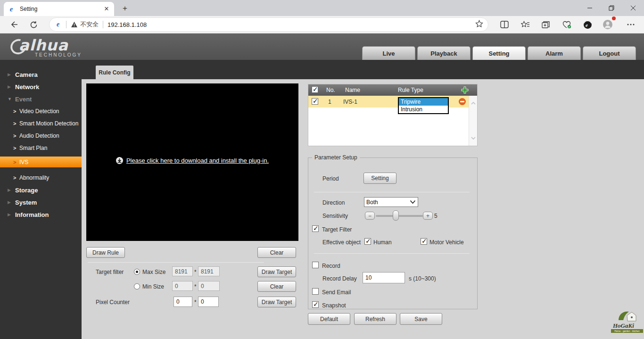 Image resolution: width=644 pixels, height=339 pixels. What do you see at coordinates (393, 232) in the screenshot?
I see `parameter-setup-group: Parameter Setup Period Setting Direction…` at bounding box center [393, 232].